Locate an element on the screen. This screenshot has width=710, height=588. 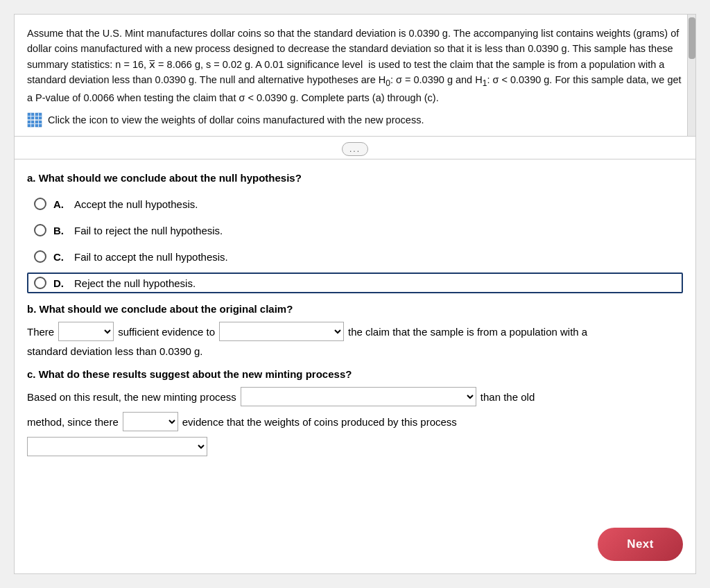
option-a-text: Accept the null hypothesis. is located at coordinates (136, 204).